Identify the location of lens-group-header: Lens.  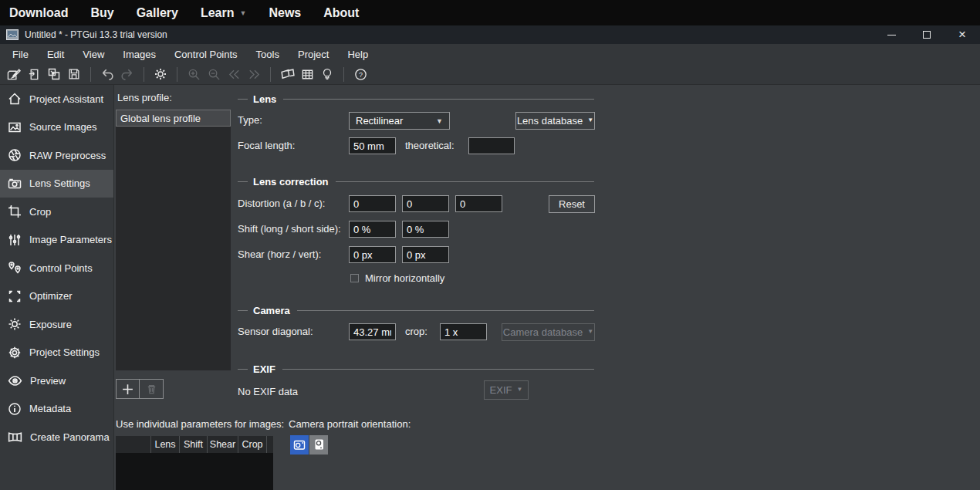
(265, 99).